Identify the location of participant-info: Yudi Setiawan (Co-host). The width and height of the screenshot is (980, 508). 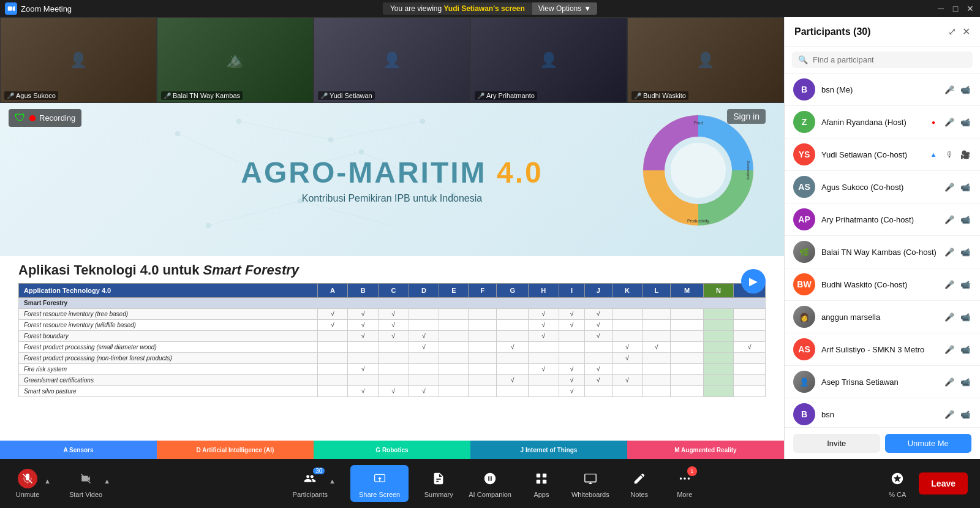
(871, 154).